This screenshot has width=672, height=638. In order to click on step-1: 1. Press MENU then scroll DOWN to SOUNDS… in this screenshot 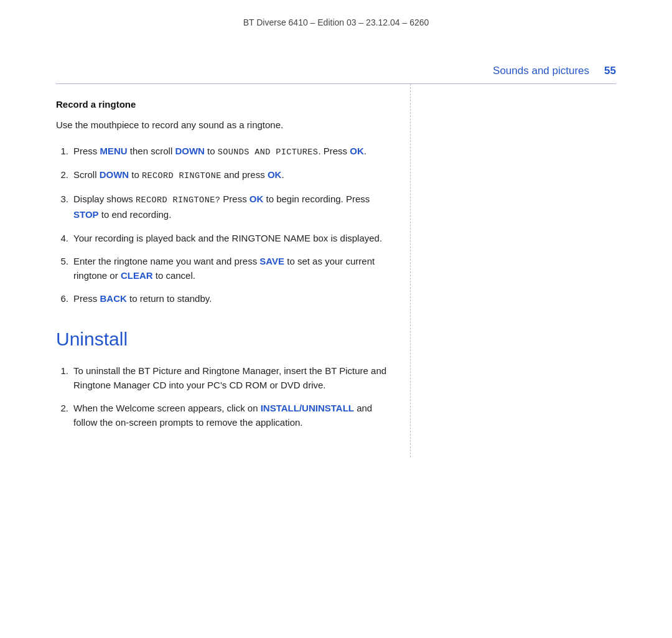, I will do `click(224, 152)`.